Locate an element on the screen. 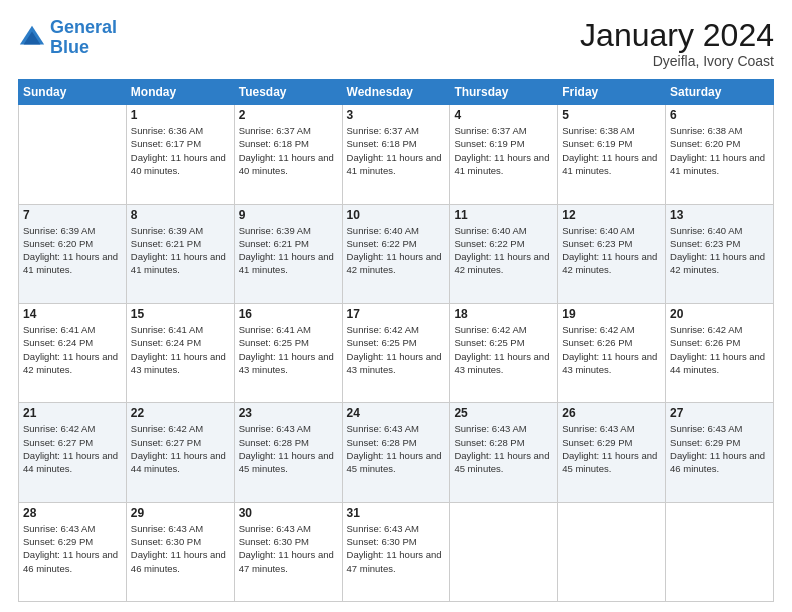  day-info: Sunrise: 6:43 AMSunset: 6:30 PMDaylight:… is located at coordinates (396, 548).